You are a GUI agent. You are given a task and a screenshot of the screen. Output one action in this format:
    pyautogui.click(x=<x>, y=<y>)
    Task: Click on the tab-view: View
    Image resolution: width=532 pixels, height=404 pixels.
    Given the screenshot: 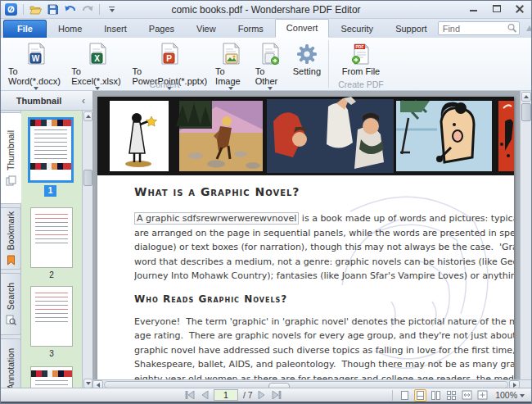 What is the action you would take?
    pyautogui.click(x=206, y=30)
    